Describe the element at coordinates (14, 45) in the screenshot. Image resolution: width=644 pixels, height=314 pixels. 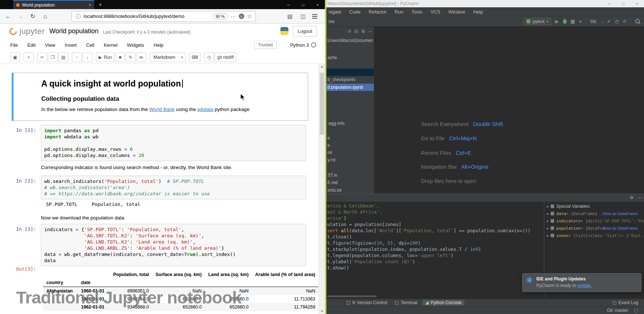
I see `menu-file: File` at that location.